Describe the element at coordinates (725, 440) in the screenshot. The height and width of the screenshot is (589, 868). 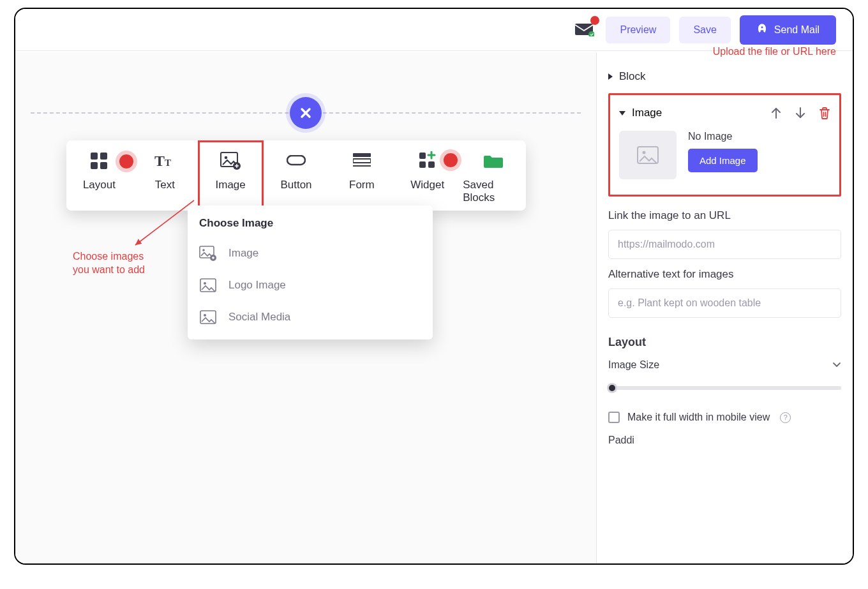
I see `padding-label-partial: Paddi` at that location.